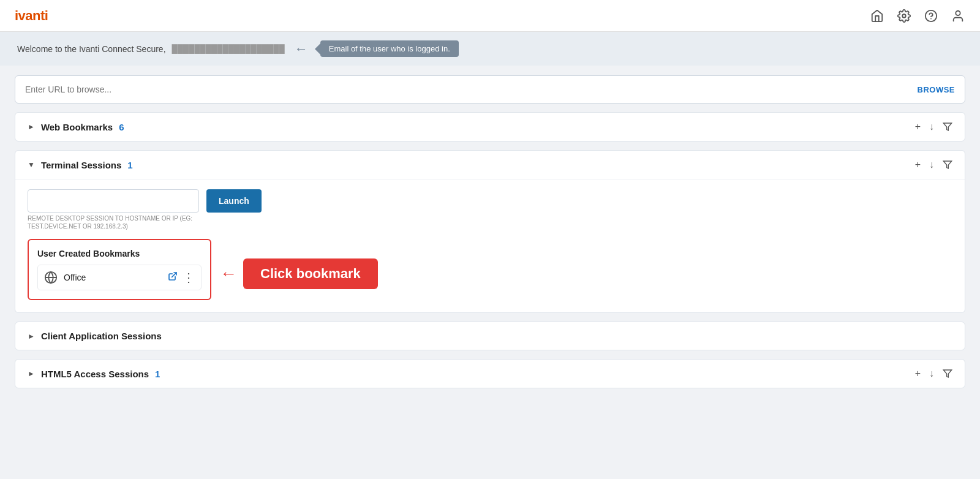 The width and height of the screenshot is (980, 479). What do you see at coordinates (51, 277) in the screenshot?
I see `globe-icon` at bounding box center [51, 277].